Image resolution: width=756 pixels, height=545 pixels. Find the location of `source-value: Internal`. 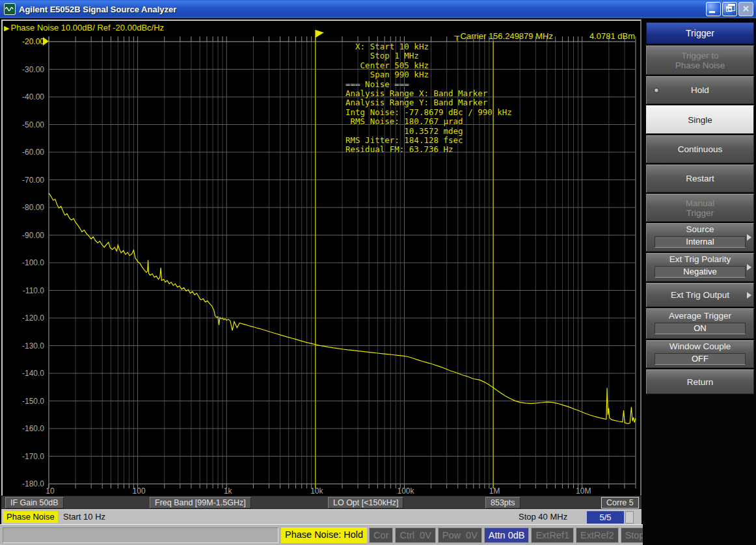

source-value: Internal is located at coordinates (700, 242).